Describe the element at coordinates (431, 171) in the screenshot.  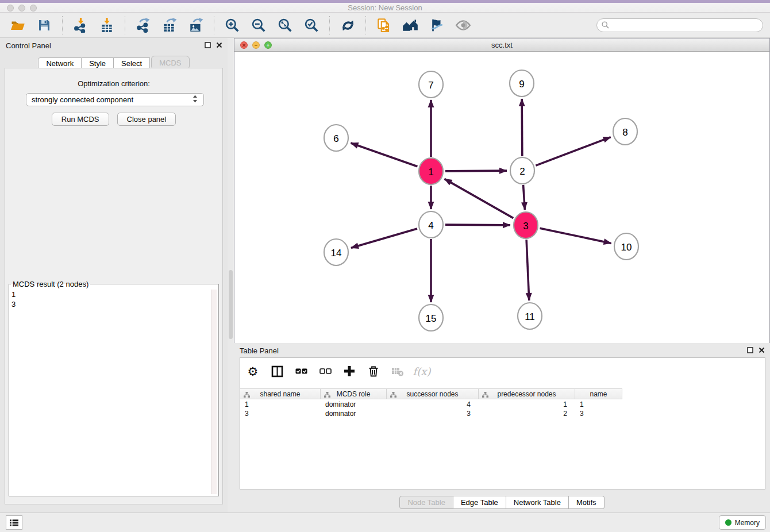
I see `graph-node-1: 1` at that location.